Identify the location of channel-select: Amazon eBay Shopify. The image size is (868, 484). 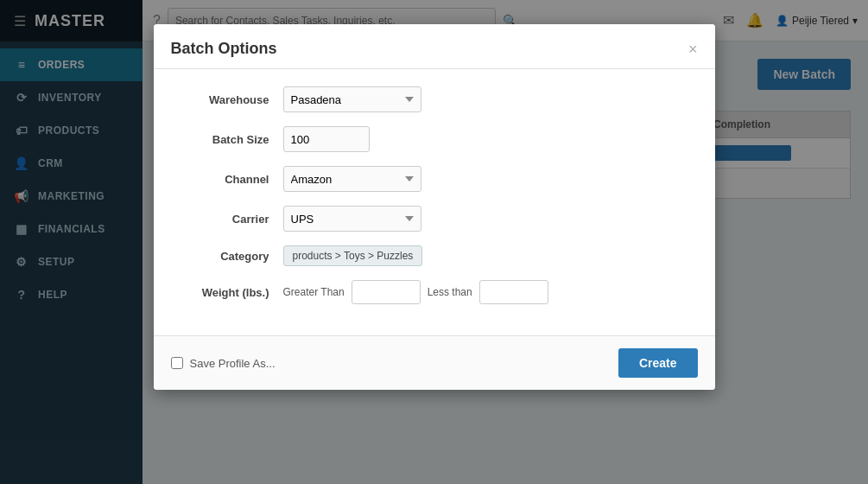
(352, 179).